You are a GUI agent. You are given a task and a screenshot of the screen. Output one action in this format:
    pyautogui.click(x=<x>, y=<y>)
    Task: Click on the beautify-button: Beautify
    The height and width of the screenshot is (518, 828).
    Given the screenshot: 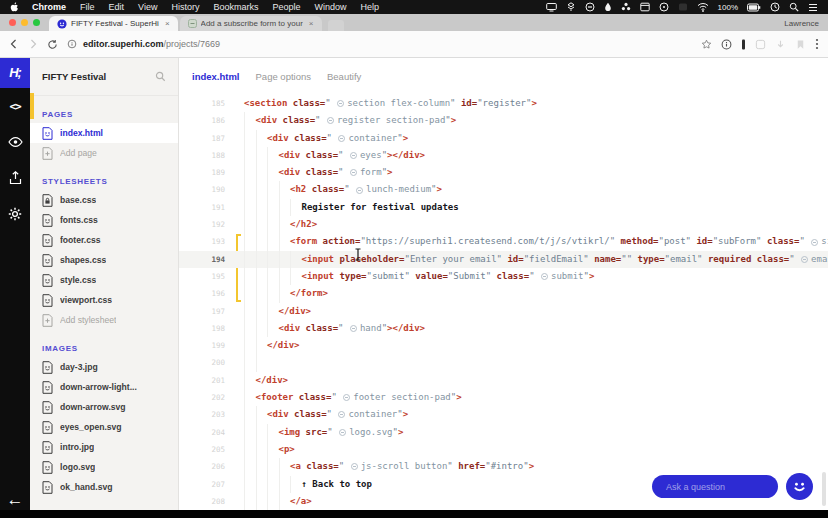 What is the action you would take?
    pyautogui.click(x=344, y=76)
    